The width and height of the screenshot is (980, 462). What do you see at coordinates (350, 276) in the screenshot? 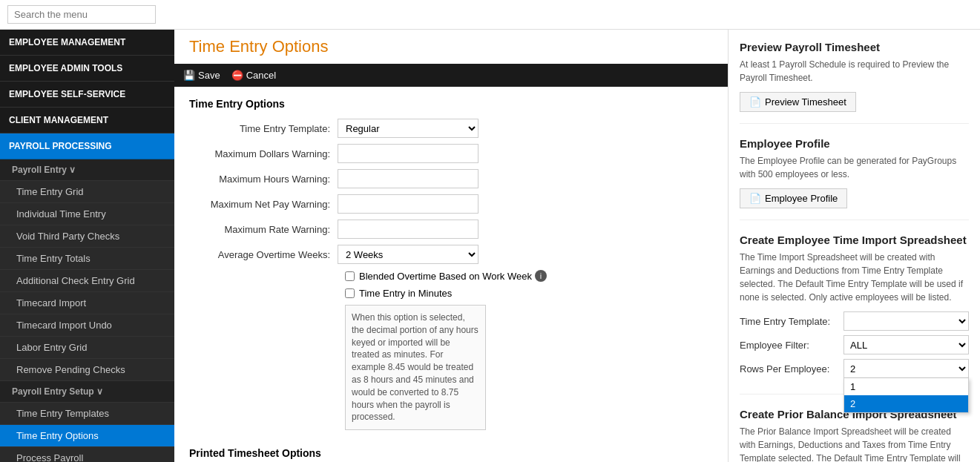
I see `blended-overtime-checkbox` at bounding box center [350, 276].